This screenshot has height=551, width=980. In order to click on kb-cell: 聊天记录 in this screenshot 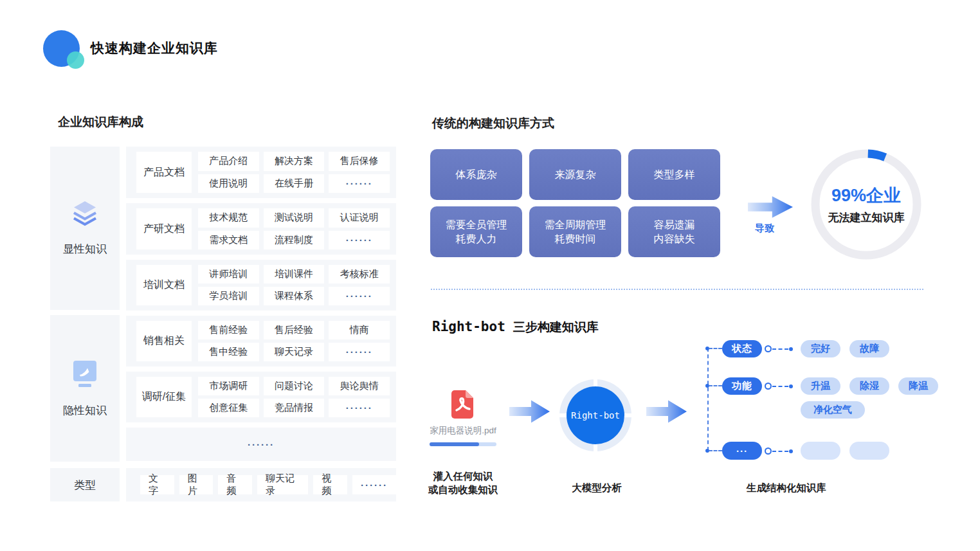, I will do `click(295, 352)`.